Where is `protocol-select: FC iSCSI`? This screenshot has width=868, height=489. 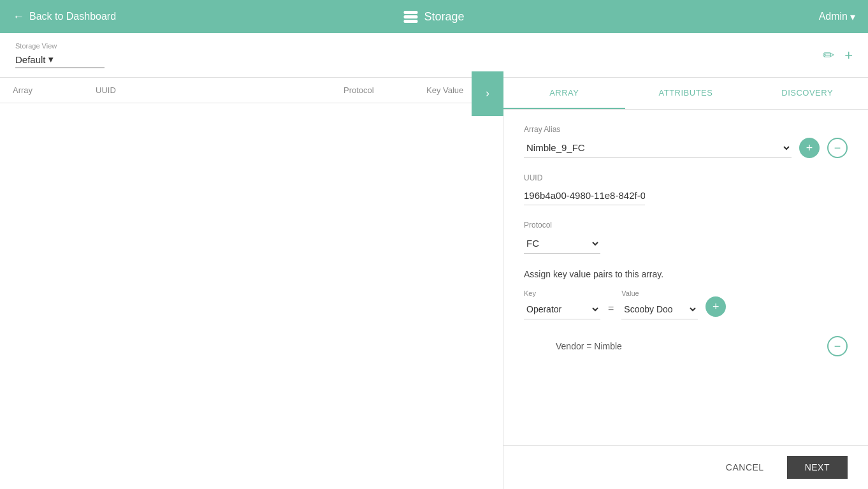
protocol-select: FC iSCSI is located at coordinates (562, 244).